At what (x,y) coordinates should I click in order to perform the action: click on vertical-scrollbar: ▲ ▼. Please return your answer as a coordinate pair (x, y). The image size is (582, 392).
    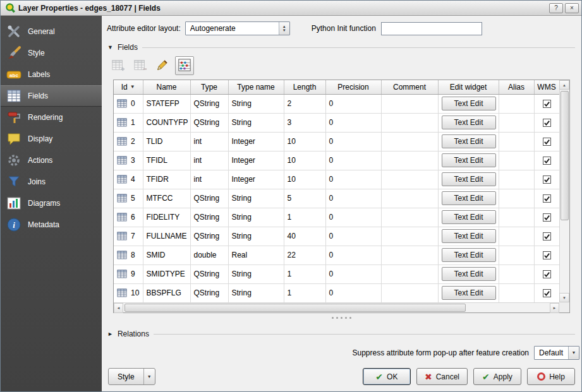
    Looking at the image, I should click on (564, 191).